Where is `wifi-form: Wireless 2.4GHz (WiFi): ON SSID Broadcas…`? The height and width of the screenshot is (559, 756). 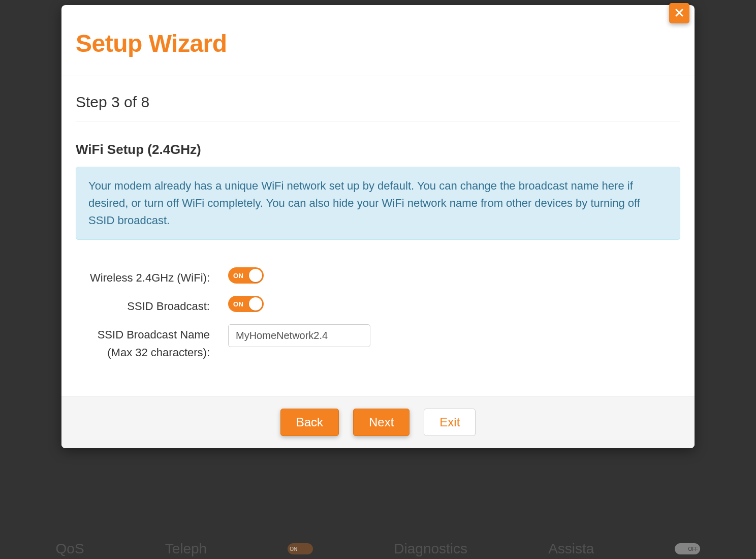 wifi-form: Wireless 2.4GHz (WiFi): ON SSID Broadcas… is located at coordinates (223, 314).